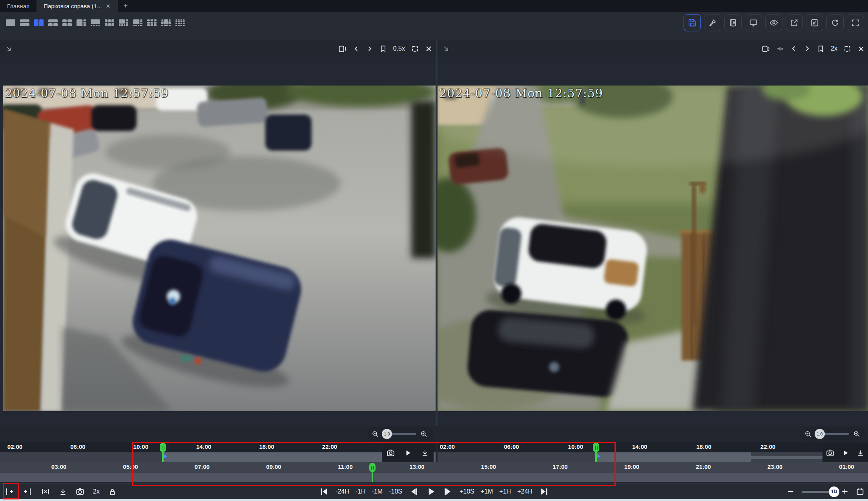  What do you see at coordinates (95, 23) in the screenshot?
I see `layout-1-plus-4-bottom-button` at bounding box center [95, 23].